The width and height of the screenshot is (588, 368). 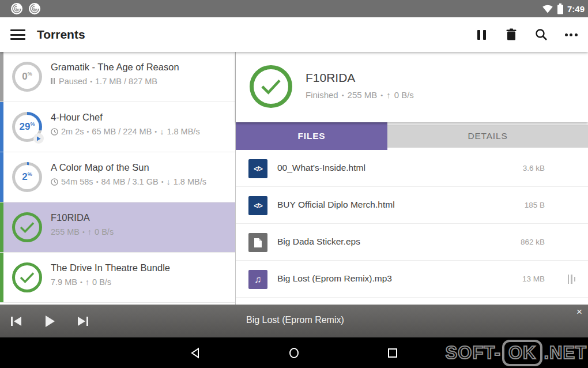 I want to click on resume-badge, so click(x=39, y=138).